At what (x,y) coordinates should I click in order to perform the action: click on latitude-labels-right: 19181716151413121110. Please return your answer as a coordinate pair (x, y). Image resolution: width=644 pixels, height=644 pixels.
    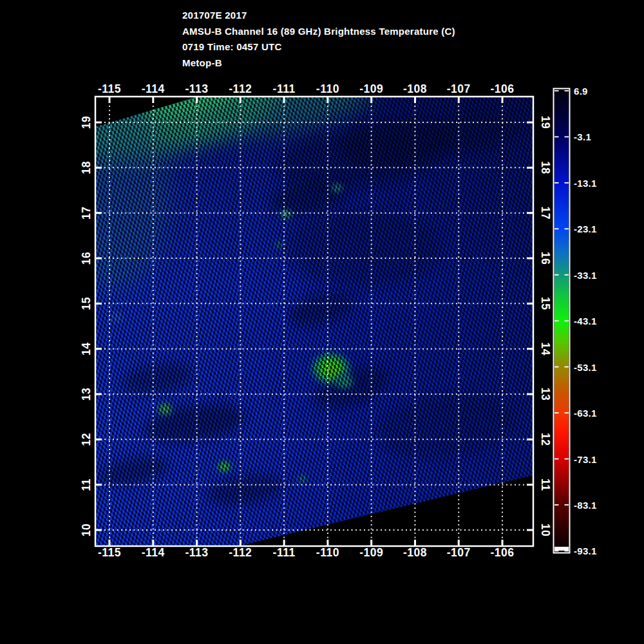
    Looking at the image, I should click on (545, 326).